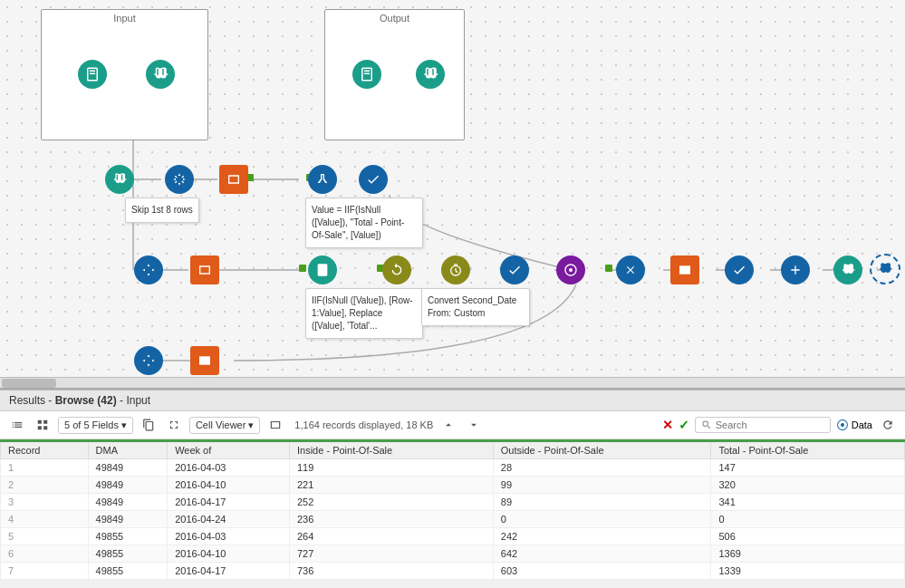  Describe the element at coordinates (888, 425) in the screenshot. I see `refresh-btn` at that location.